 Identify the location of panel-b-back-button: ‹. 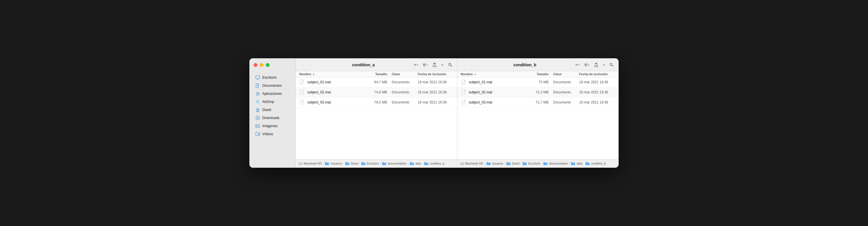
(464, 65).